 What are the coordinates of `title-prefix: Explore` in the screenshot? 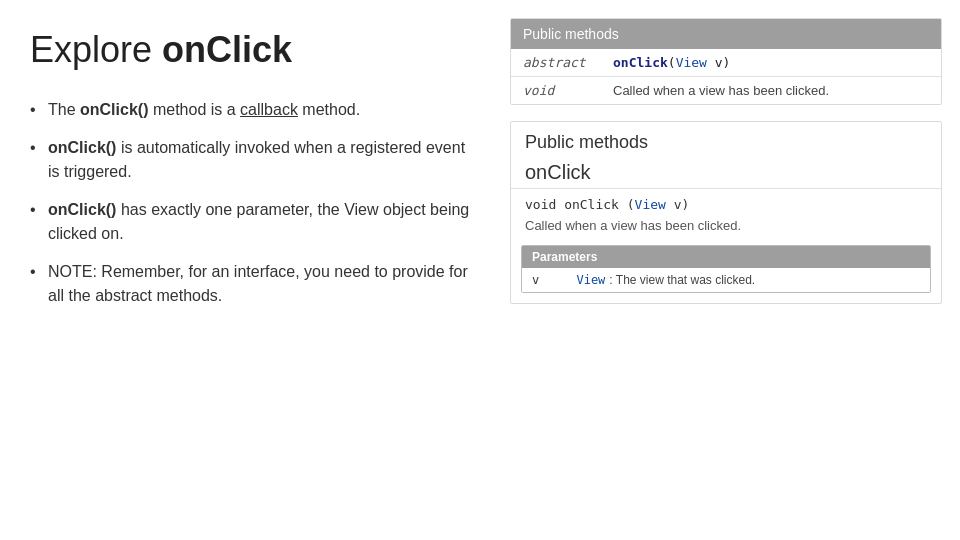 It's located at (96, 50).